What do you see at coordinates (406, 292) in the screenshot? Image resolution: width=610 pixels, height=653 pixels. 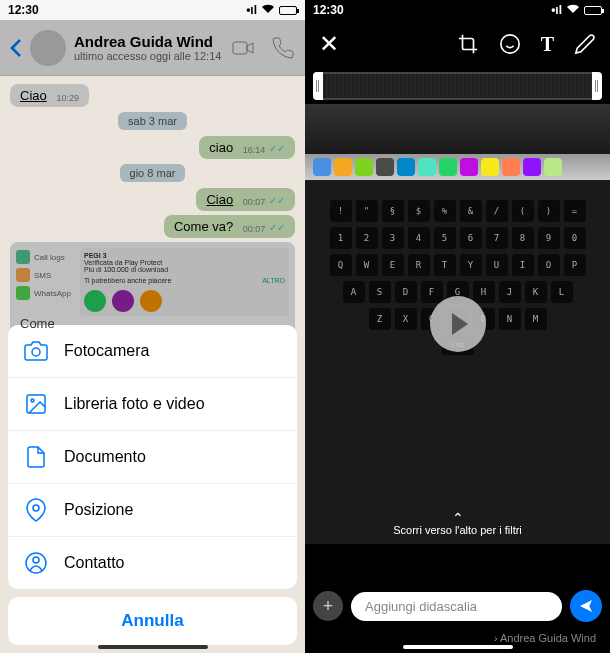 I see `keyboard-key: D` at bounding box center [406, 292].